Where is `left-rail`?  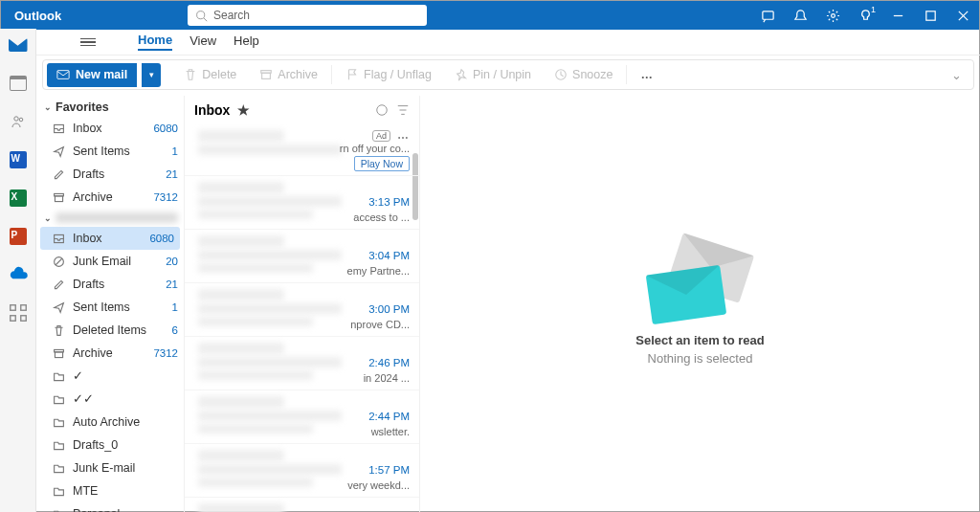
left-rail is located at coordinates (18, 270).